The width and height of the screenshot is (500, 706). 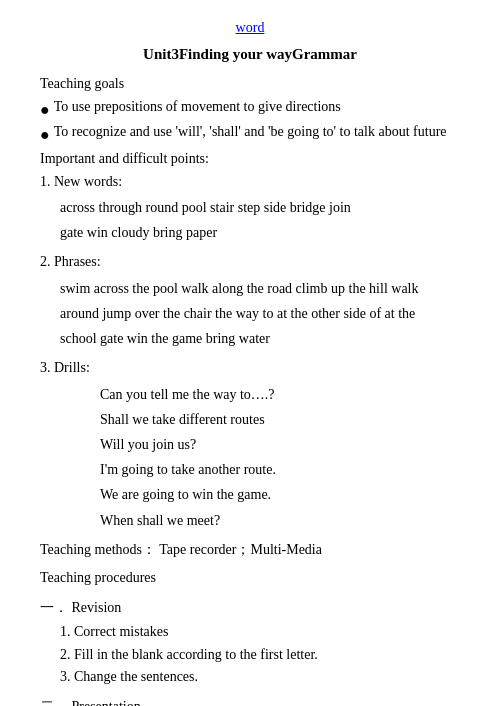 I want to click on new-words-line2: gate win cloudy bring paper, so click(x=250, y=232).